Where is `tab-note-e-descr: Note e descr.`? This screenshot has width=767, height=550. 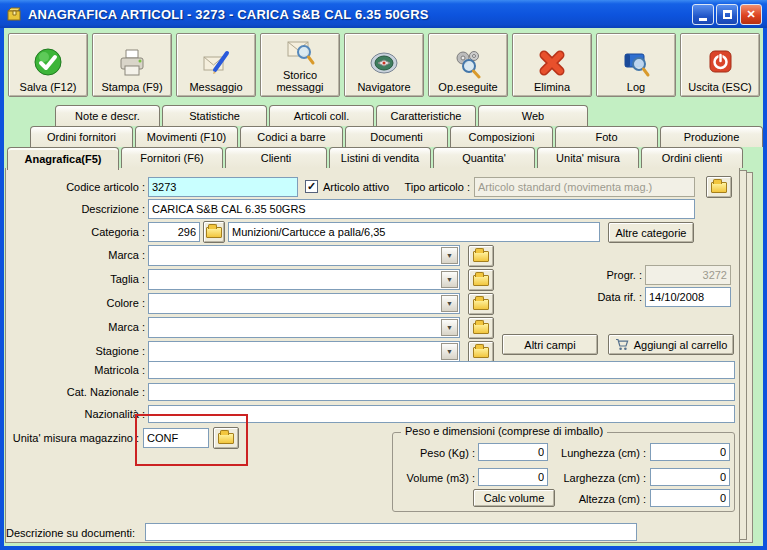 tab-note-e-descr: Note e descr. is located at coordinates (108, 116).